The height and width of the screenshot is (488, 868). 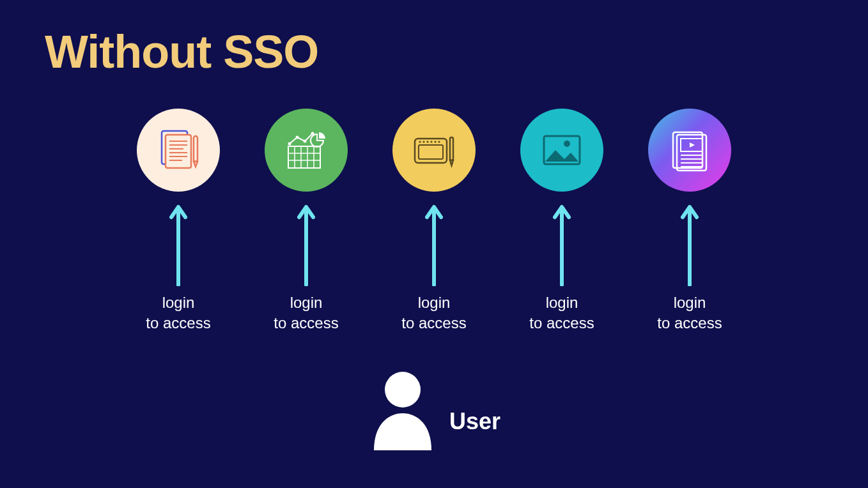 I want to click on user-label: User, so click(x=475, y=422).